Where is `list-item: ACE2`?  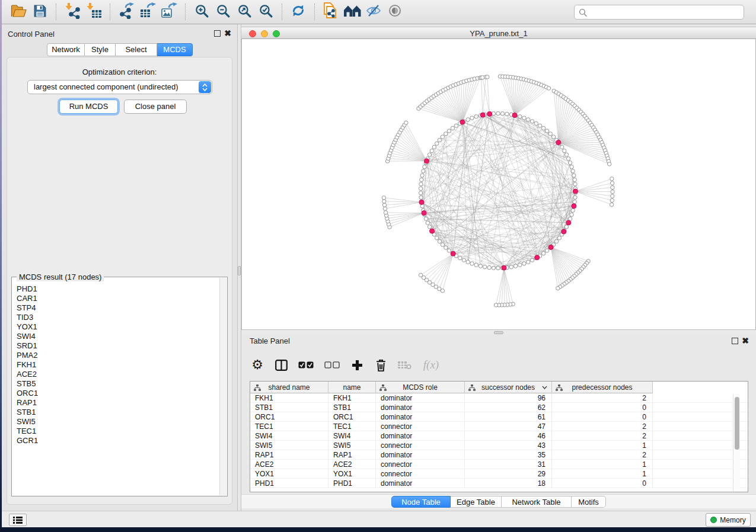
list-item: ACE2 is located at coordinates (116, 374).